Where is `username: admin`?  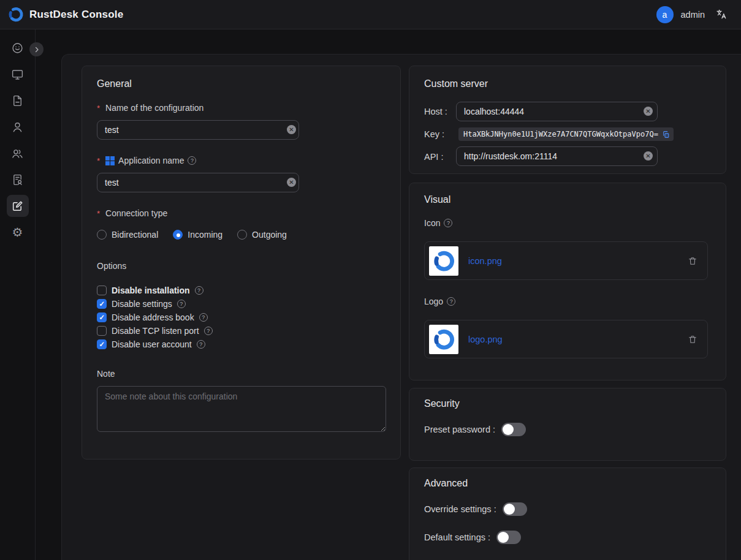 username: admin is located at coordinates (693, 15).